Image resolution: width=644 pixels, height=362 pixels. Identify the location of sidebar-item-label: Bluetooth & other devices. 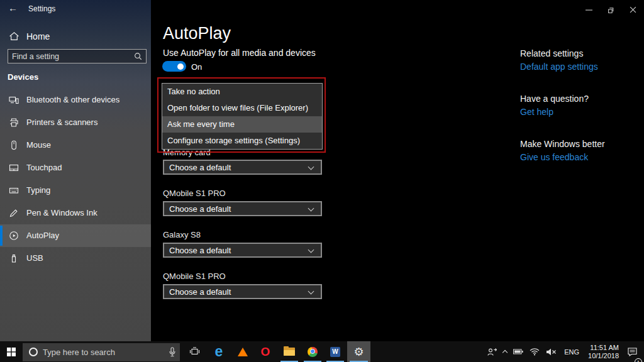
(73, 99).